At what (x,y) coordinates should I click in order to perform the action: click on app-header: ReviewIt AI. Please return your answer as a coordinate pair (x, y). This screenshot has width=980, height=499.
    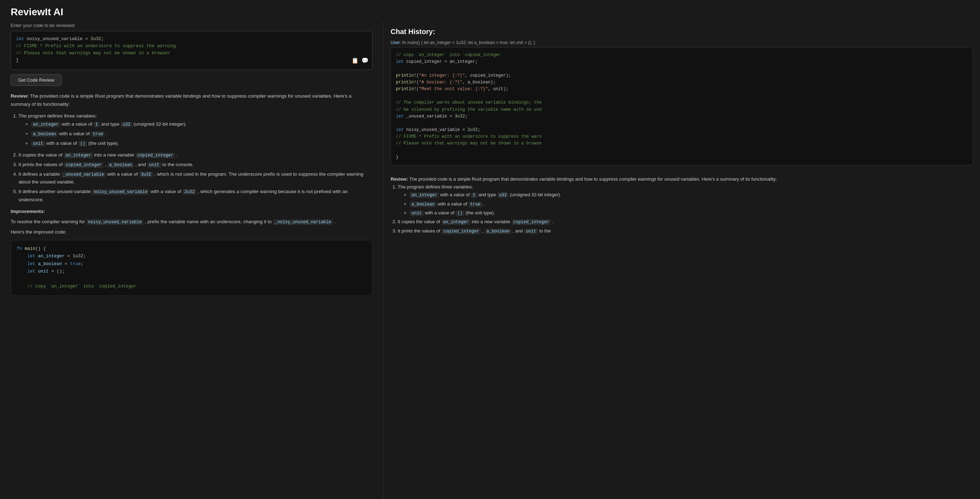
    Looking at the image, I should click on (490, 11).